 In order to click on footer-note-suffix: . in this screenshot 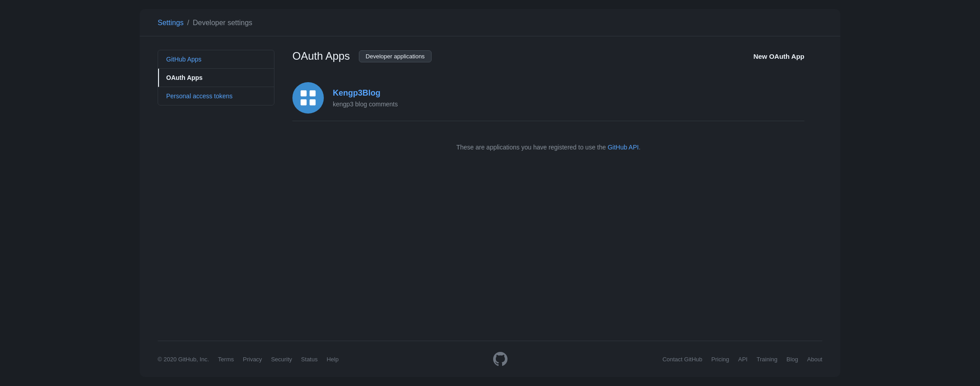, I will do `click(640, 147)`.